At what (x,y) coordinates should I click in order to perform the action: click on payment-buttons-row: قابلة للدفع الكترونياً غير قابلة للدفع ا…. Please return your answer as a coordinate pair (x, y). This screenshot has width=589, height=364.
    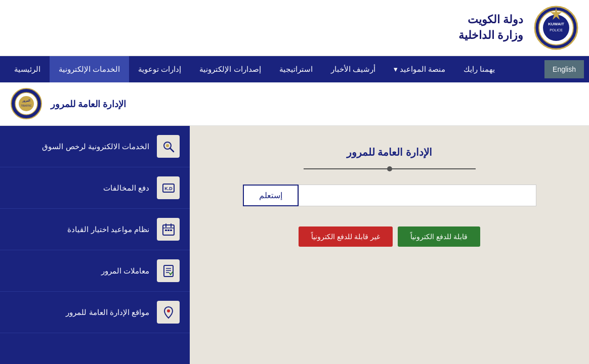
    Looking at the image, I should click on (389, 237).